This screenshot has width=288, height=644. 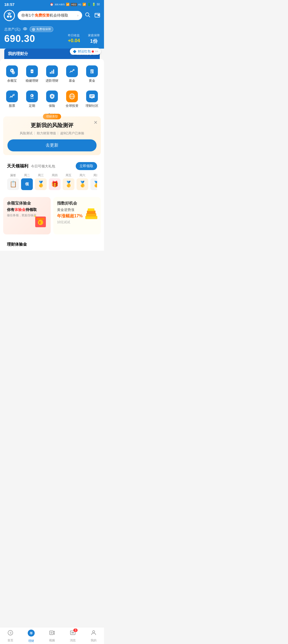 What do you see at coordinates (78, 15) in the screenshot?
I see `banner-arrow: ›` at bounding box center [78, 15].